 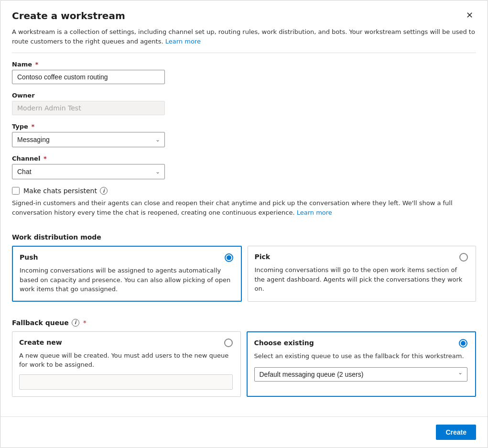 What do you see at coordinates (244, 135) in the screenshot?
I see `type-field-group: Type * Messaging Voice Chat ⌄` at bounding box center [244, 135].